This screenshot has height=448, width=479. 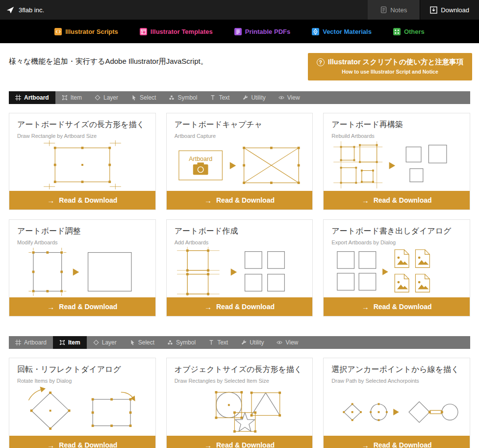 What do you see at coordinates (239, 165) in the screenshot?
I see `illustration-artboard-capture: Artboard` at bounding box center [239, 165].